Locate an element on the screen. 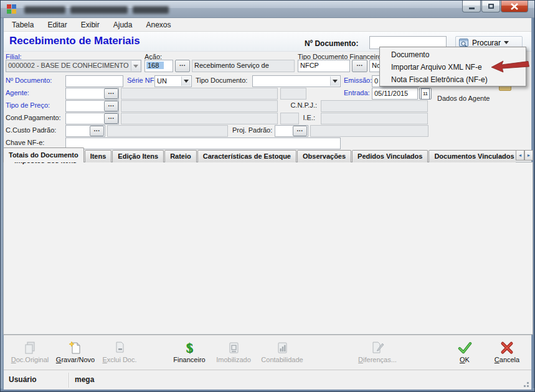  title-bar is located at coordinates (268, 9).